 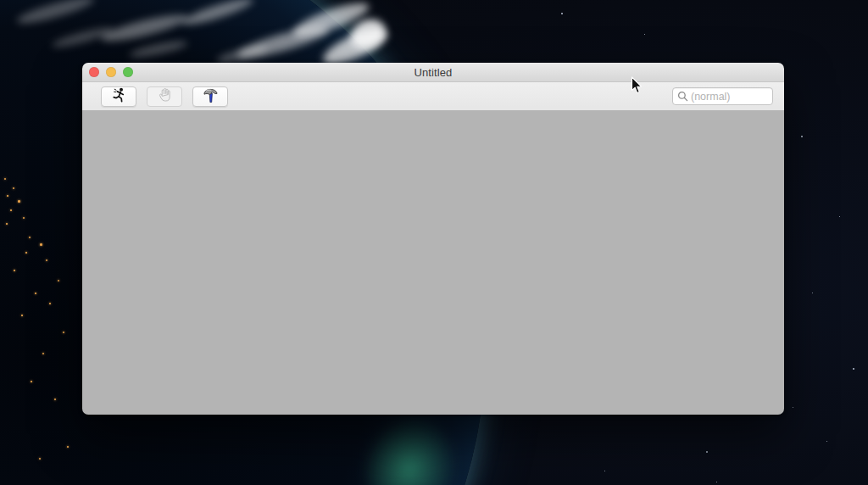 What do you see at coordinates (210, 97) in the screenshot?
I see `hammer-icon` at bounding box center [210, 97].